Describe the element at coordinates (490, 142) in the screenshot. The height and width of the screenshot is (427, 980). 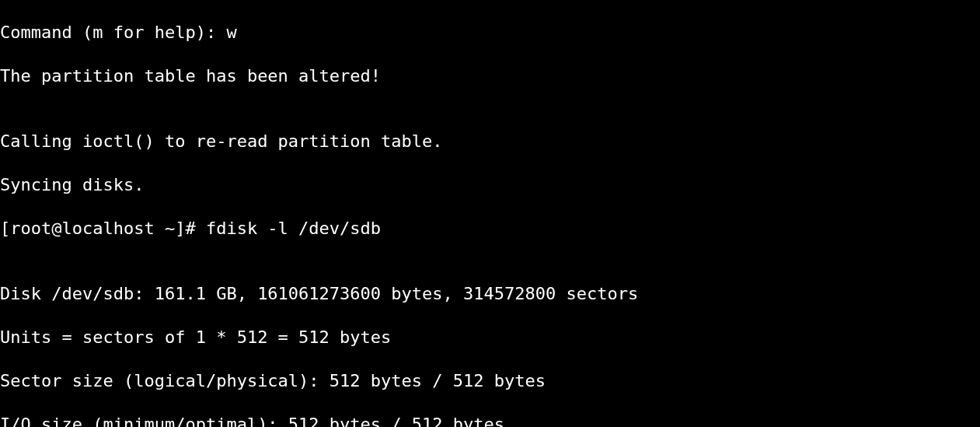
I see `output-ioctl: Calling ioctl() to re-read partition tab…` at that location.